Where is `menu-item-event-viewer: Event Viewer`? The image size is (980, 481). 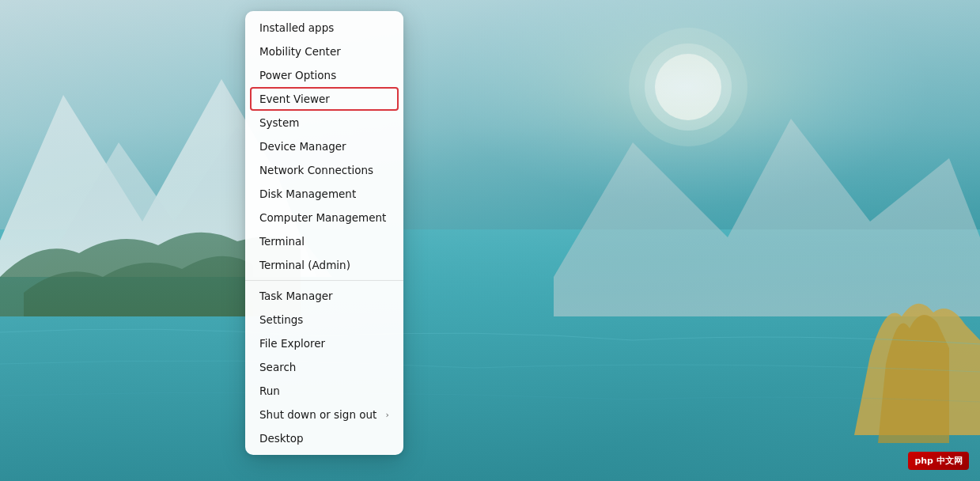 menu-item-event-viewer: Event Viewer is located at coordinates (324, 99).